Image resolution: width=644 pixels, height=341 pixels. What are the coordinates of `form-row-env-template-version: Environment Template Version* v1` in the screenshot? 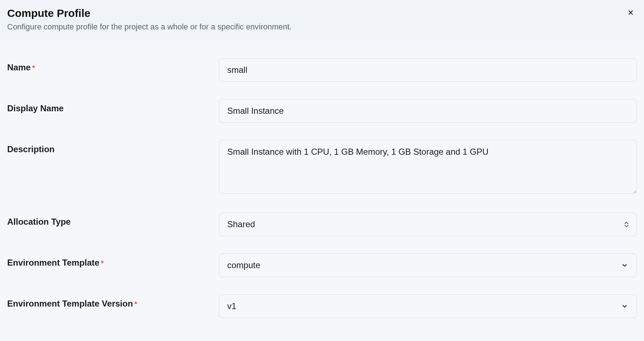 It's located at (322, 306).